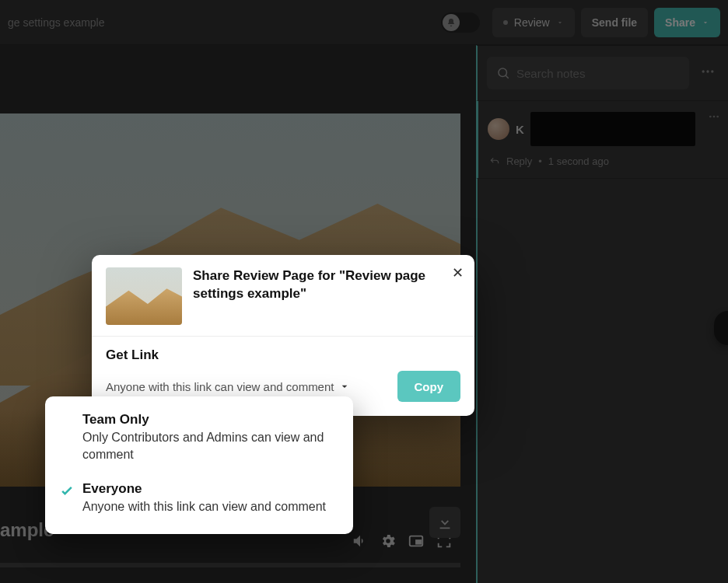 The height and width of the screenshot is (583, 728). I want to click on option-label: Everyone, so click(204, 489).